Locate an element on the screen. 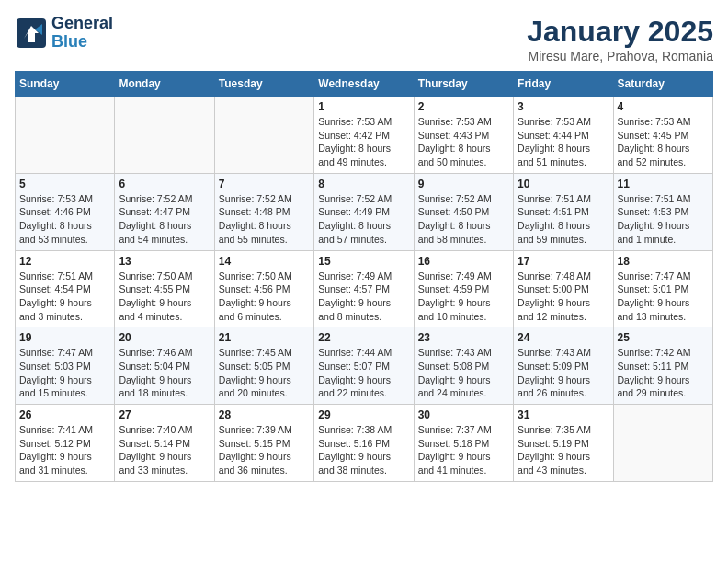 The width and height of the screenshot is (728, 563). day-number: 8 is located at coordinates (364, 184).